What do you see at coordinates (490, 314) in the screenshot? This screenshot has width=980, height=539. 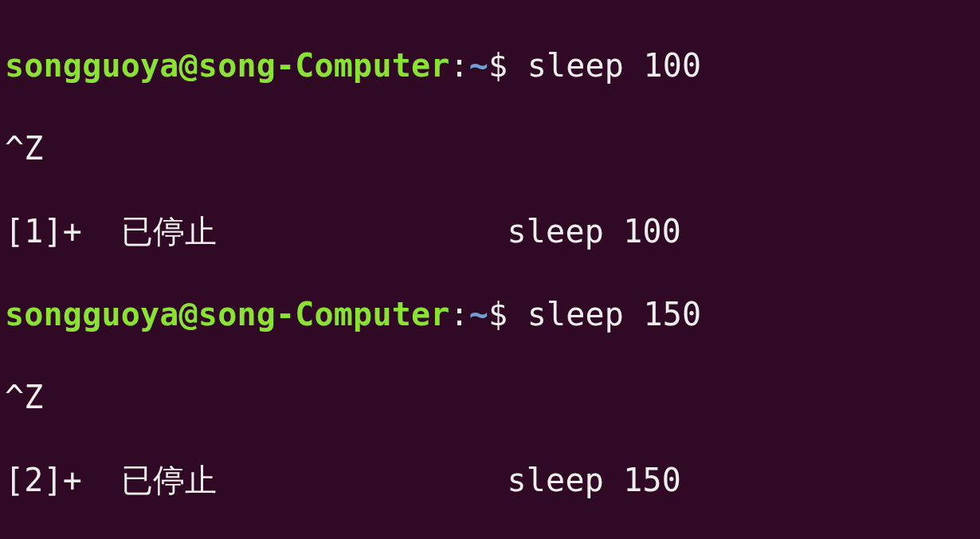 I see `command-line-2: songguoya@song-Computer:~$ sleep 150` at bounding box center [490, 314].